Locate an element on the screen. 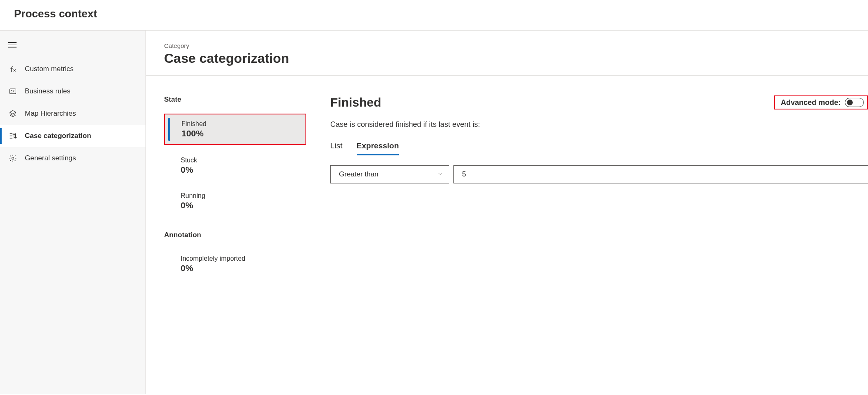 Image resolution: width=868 pixels, height=395 pixels. sidebar-item-general-settings: General settings is located at coordinates (73, 158).